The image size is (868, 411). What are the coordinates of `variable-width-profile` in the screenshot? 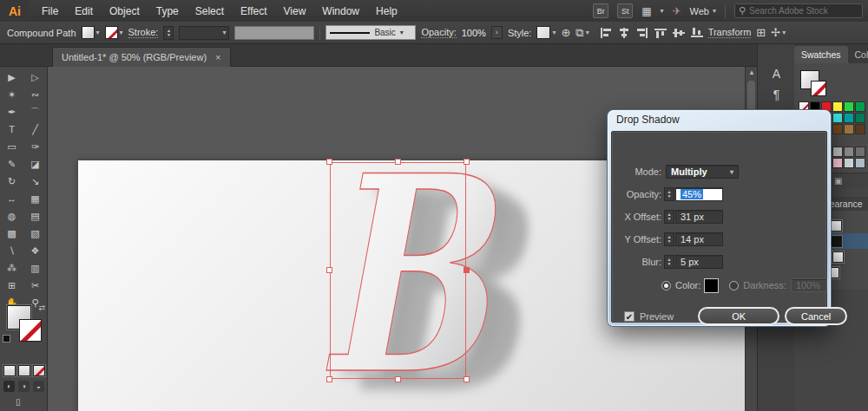 It's located at (274, 33).